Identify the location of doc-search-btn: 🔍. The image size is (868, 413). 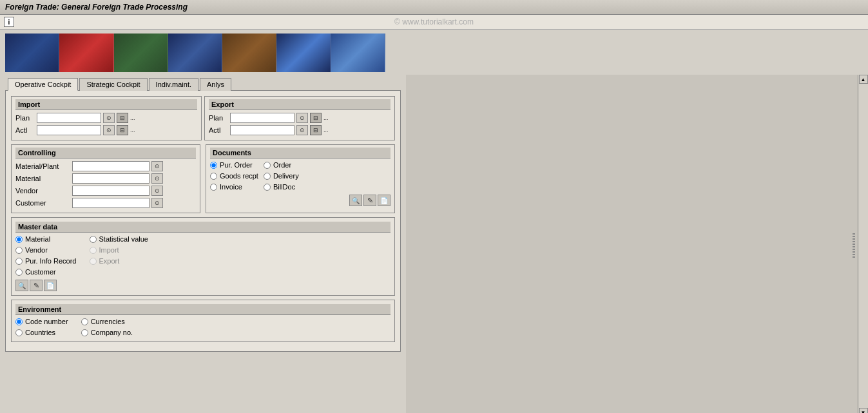
(356, 200).